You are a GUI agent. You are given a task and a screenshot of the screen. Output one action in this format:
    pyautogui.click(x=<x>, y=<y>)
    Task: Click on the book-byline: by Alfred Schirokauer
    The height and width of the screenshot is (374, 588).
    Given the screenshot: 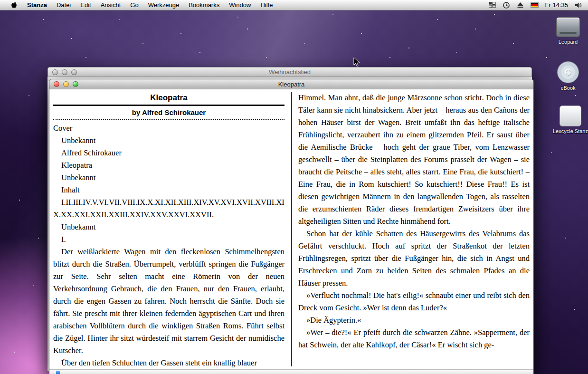 What is the action you would take?
    pyautogui.click(x=169, y=112)
    